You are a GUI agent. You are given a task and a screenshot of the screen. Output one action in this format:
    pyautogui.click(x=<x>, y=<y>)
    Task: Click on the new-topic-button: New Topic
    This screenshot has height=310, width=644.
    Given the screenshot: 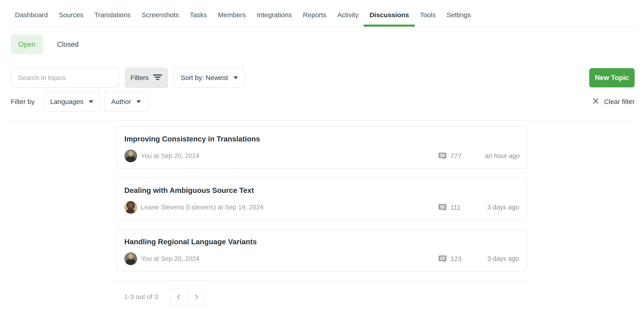 What is the action you would take?
    pyautogui.click(x=612, y=78)
    